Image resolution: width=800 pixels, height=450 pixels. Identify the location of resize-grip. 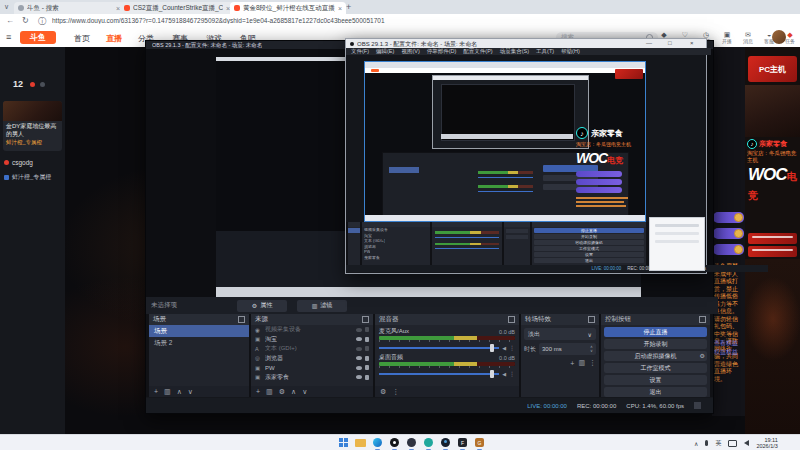
(698, 406).